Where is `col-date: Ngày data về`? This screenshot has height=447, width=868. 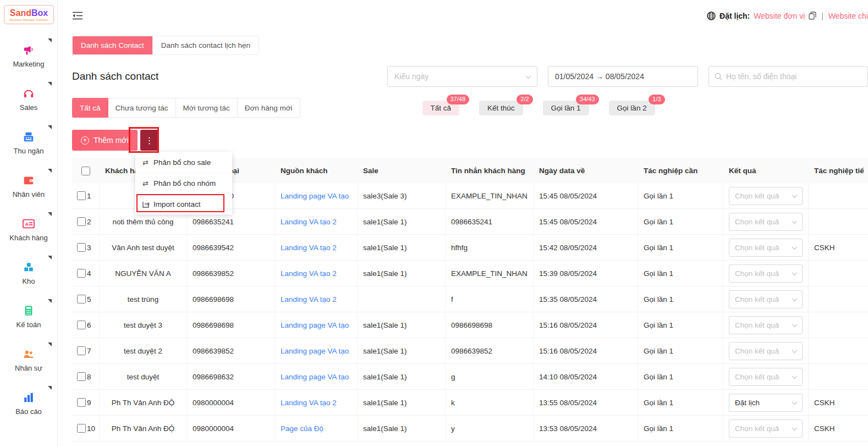 col-date: Ngày data về is located at coordinates (586, 170).